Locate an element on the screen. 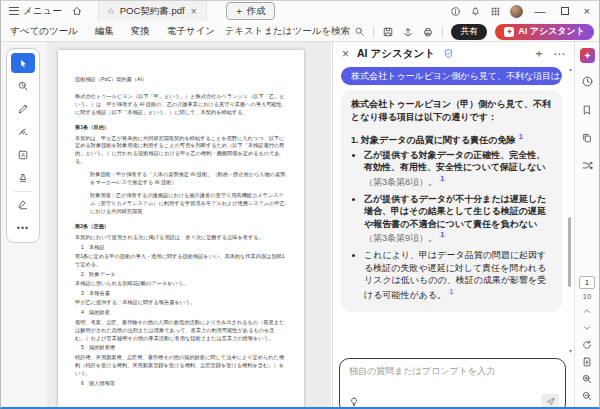 The height and width of the screenshot is (409, 600). zoom-tool-button is located at coordinates (23, 86).